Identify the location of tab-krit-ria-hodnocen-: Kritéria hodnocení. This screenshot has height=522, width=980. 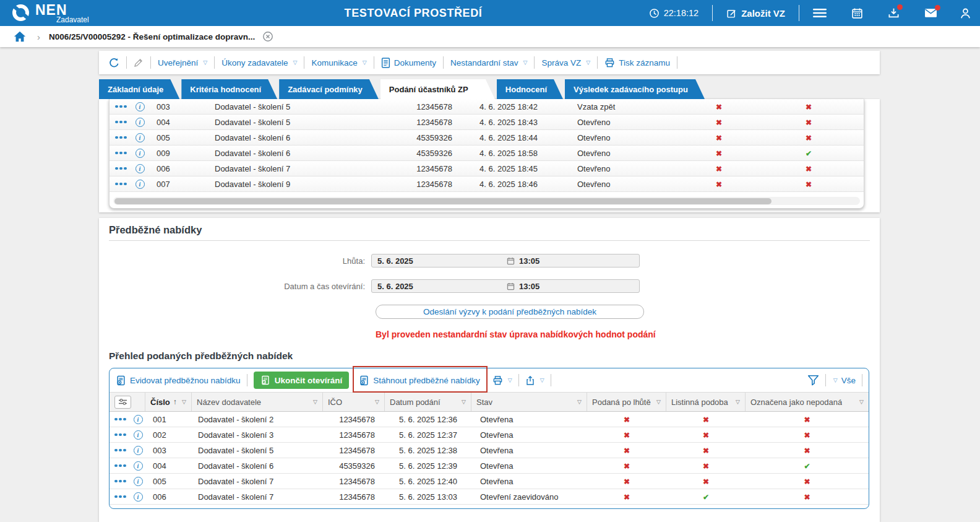
(229, 89).